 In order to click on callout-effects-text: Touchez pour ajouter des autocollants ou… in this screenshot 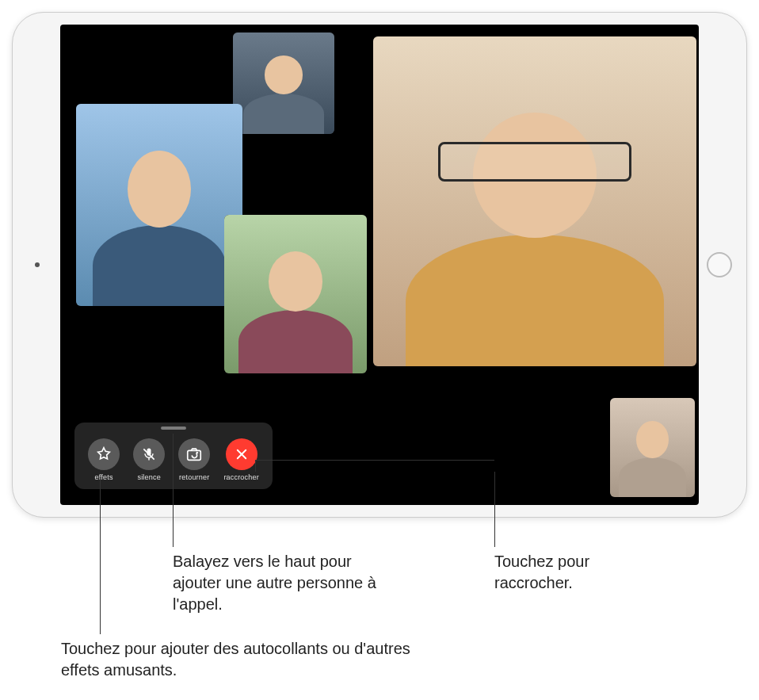, I will do `click(243, 660)`.